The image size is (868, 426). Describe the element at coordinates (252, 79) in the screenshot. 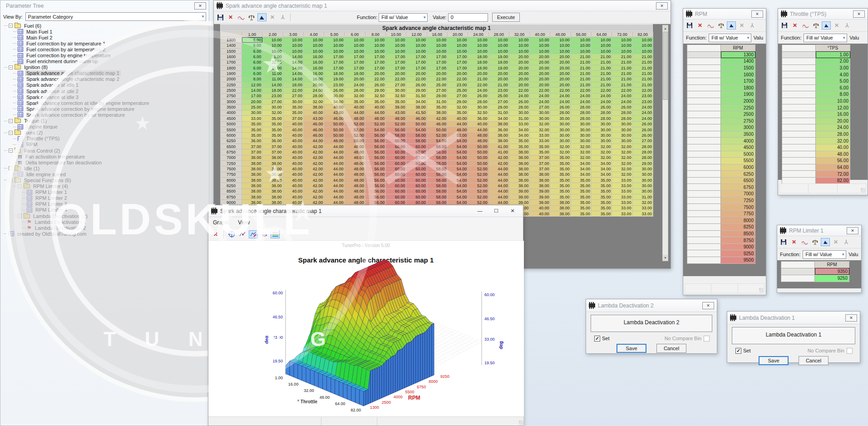

I see `map-cell: 8.00` at that location.